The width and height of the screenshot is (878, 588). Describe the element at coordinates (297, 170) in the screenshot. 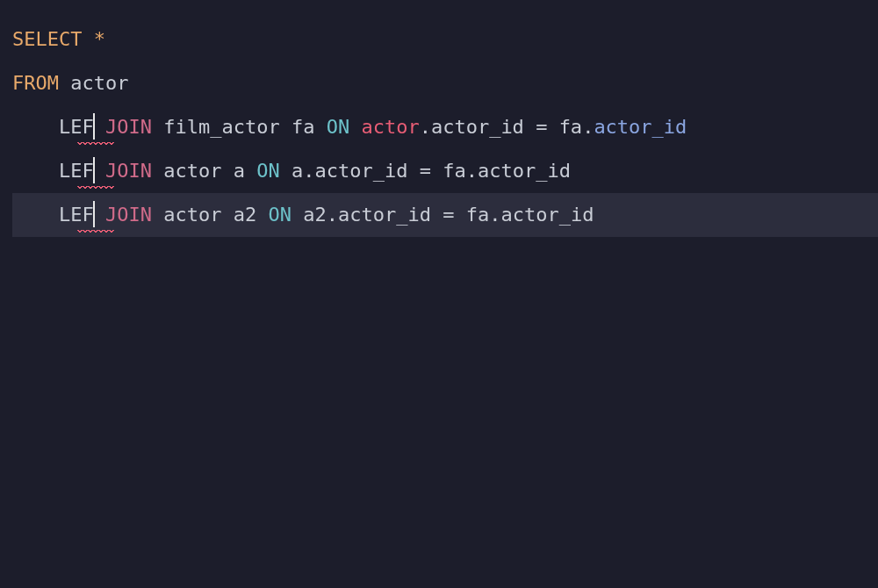

I see `table-ref: a` at that location.